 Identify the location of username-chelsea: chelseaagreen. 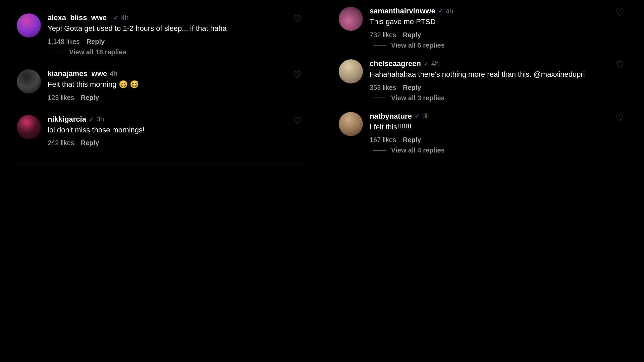
(395, 64).